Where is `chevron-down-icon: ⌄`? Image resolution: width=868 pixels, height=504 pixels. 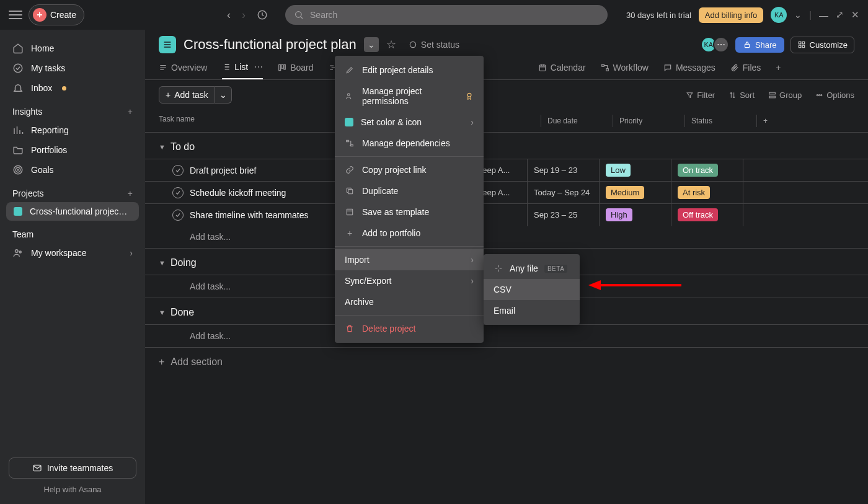
chevron-down-icon: ⌄ is located at coordinates (798, 15).